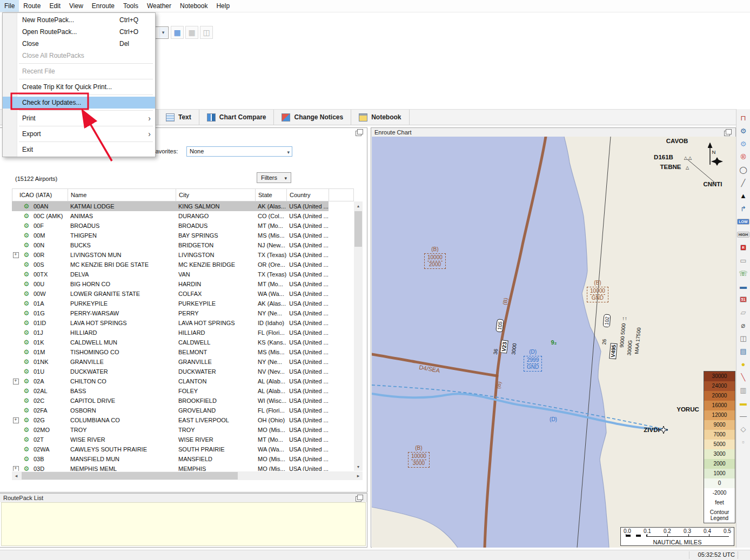 This screenshot has width=750, height=560. What do you see at coordinates (79, 118) in the screenshot?
I see `file-menu-item-print: Print›` at bounding box center [79, 118].